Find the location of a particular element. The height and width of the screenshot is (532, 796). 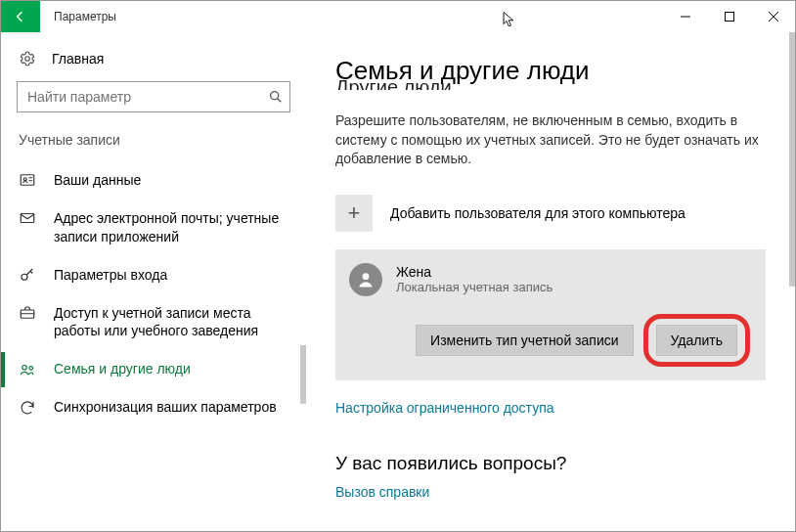

search-icon is located at coordinates (276, 97).